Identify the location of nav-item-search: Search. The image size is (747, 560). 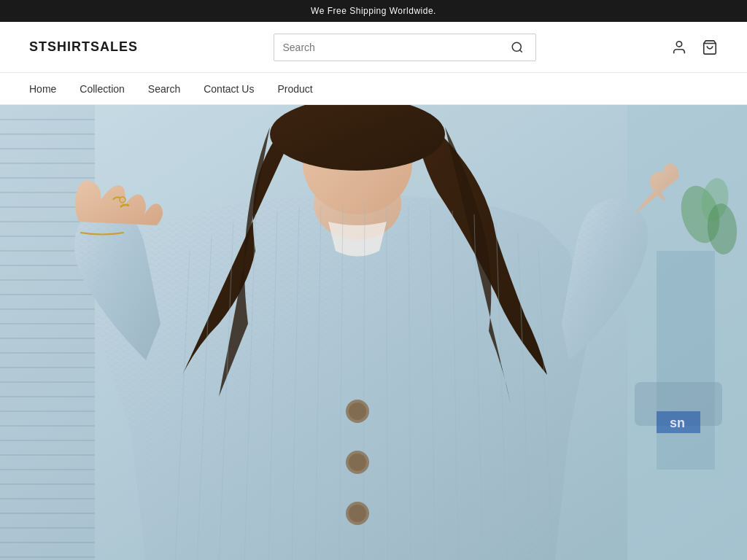
(164, 89).